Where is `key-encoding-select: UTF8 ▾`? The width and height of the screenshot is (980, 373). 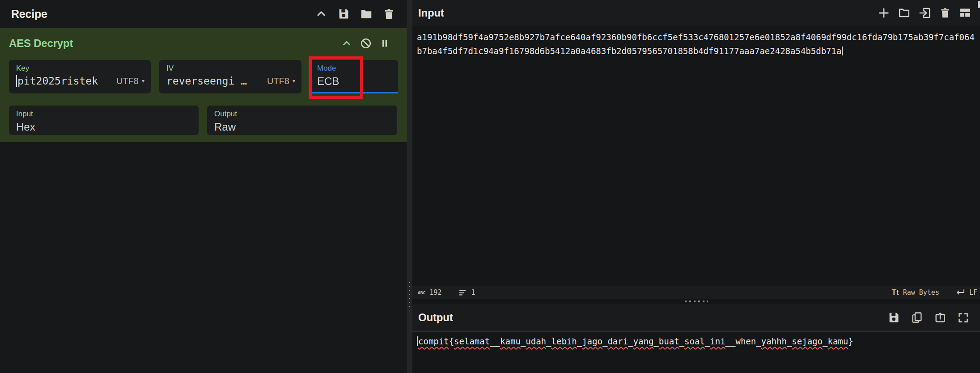
key-encoding-select: UTF8 ▾ is located at coordinates (131, 81).